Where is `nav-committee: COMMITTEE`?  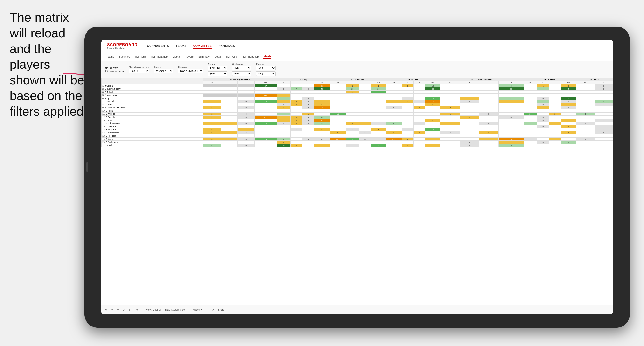 nav-committee: COMMITTEE is located at coordinates (202, 46).